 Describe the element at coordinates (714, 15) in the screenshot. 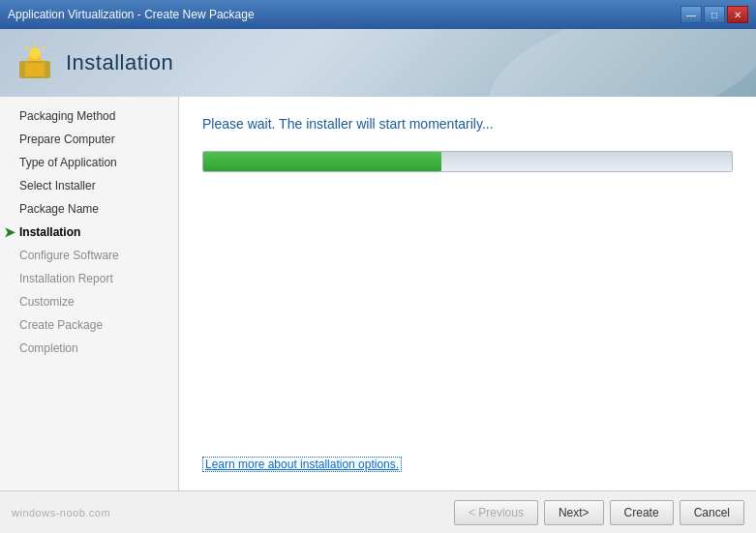

I see `title-bar-controls: — □ ✕` at that location.